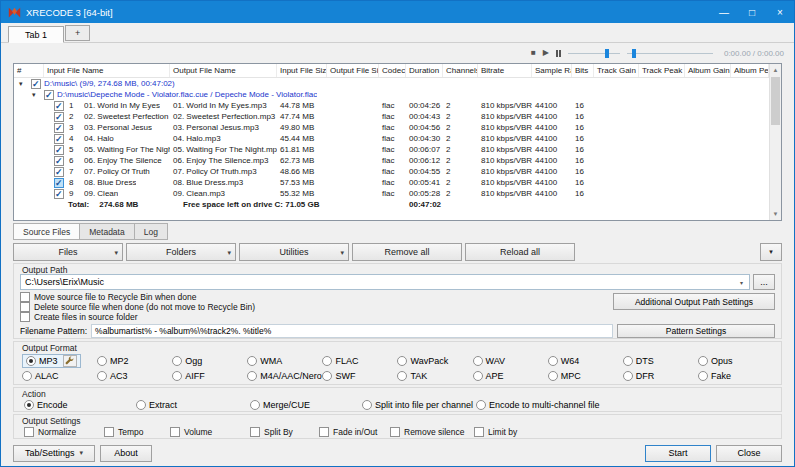  I want to click on radio-dts: DTS, so click(660, 361).